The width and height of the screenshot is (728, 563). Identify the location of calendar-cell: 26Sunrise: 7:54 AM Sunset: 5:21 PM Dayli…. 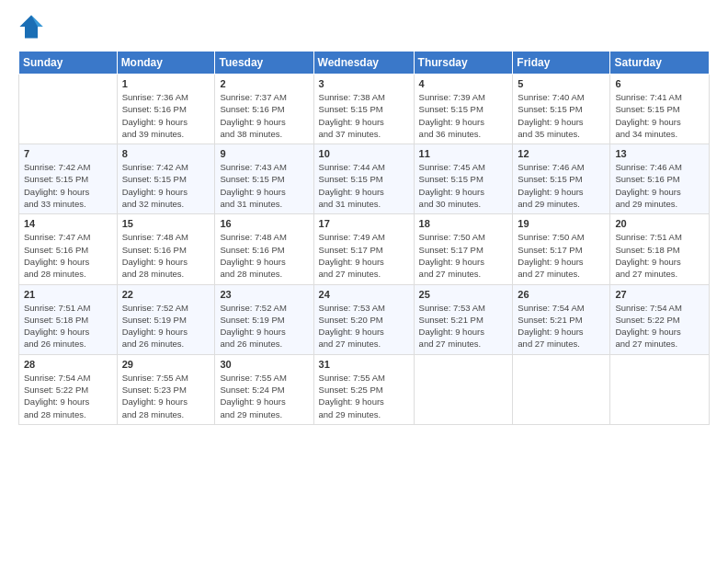
(562, 319).